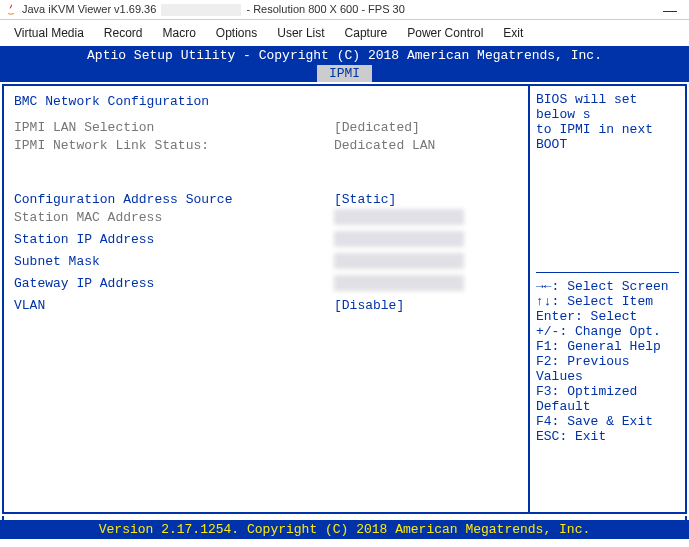  What do you see at coordinates (344, 530) in the screenshot?
I see `bios-footer: Version 2.17.1254. Copyright (C) 2018 Am…` at bounding box center [344, 530].